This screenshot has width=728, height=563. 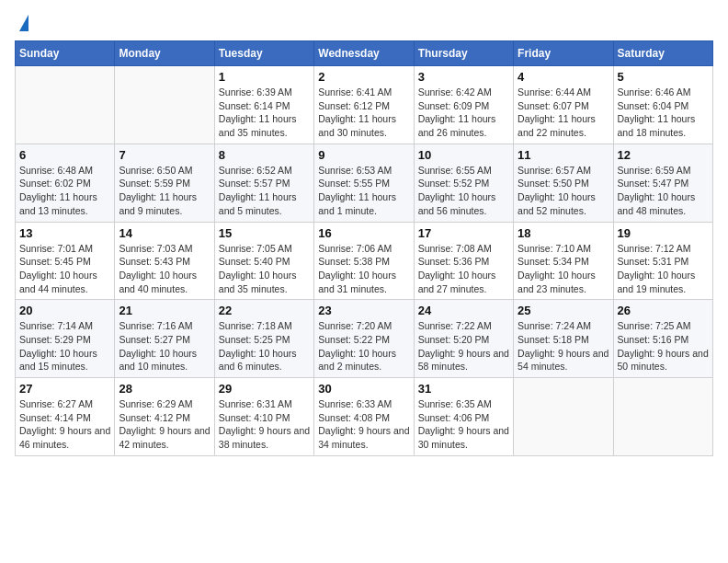 What do you see at coordinates (165, 53) in the screenshot?
I see `calendar-day-header: Monday` at bounding box center [165, 53].